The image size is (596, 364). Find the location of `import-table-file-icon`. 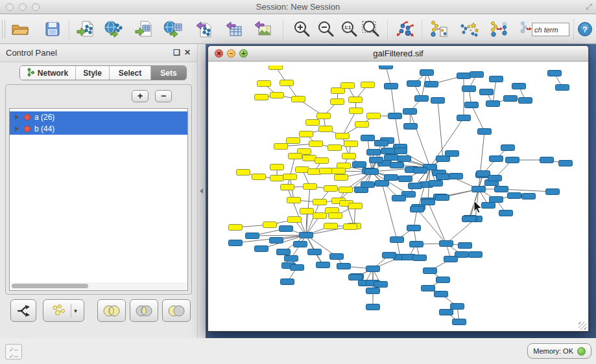

import-table-file-icon is located at coordinates (145, 29).